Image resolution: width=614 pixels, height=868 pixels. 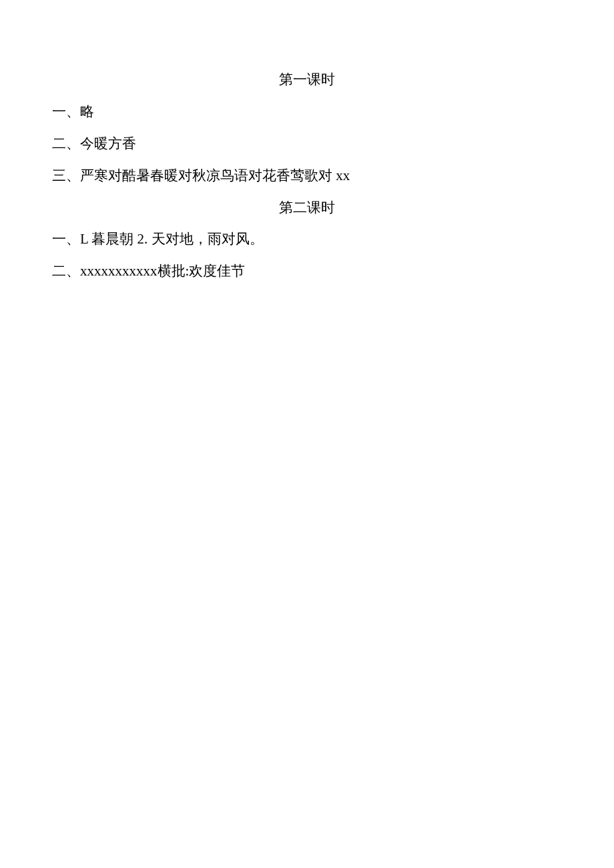 What do you see at coordinates (307, 176) in the screenshot?
I see `section-1-line-3: 三、严寒对酷暑春暖对秋凉鸟语对花香莺歌对 xx` at bounding box center [307, 176].